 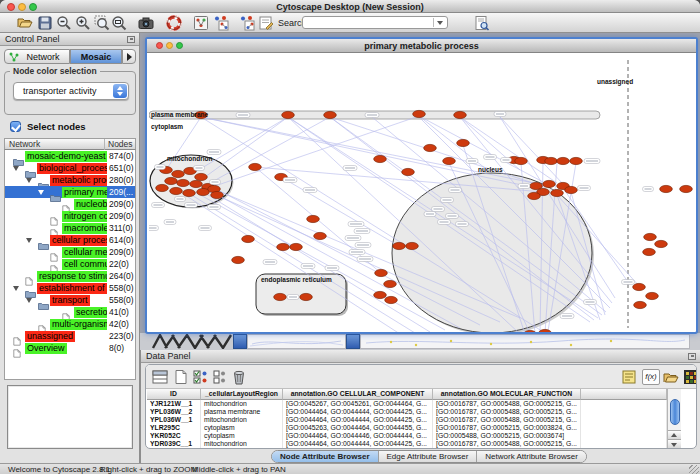 I want to click on zoom-fit-icon, so click(x=119, y=23).